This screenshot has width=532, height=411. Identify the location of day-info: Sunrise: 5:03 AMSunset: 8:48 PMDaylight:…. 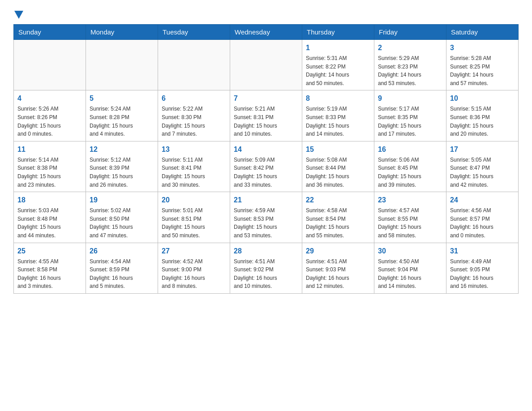
(50, 223).